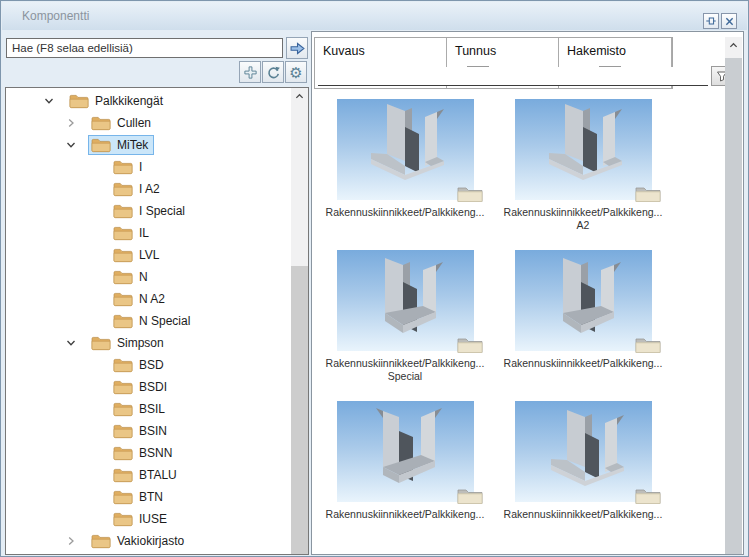 The image size is (749, 557). What do you see at coordinates (616, 63) in the screenshot?
I see `column-hakemisto: Hakemisto` at bounding box center [616, 63].